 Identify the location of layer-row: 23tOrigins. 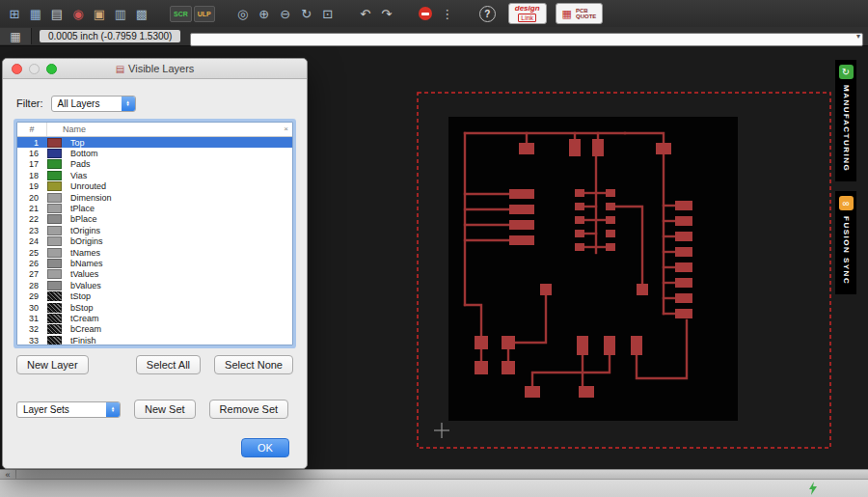
(154, 230).